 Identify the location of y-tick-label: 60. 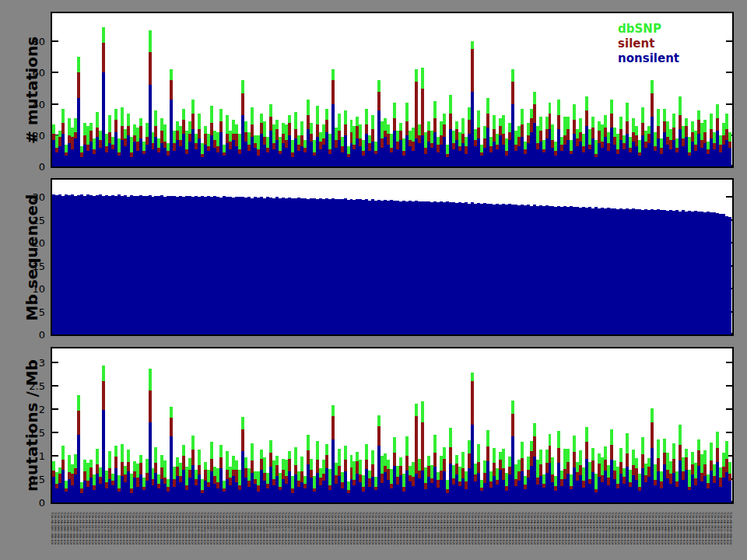
(39, 73).